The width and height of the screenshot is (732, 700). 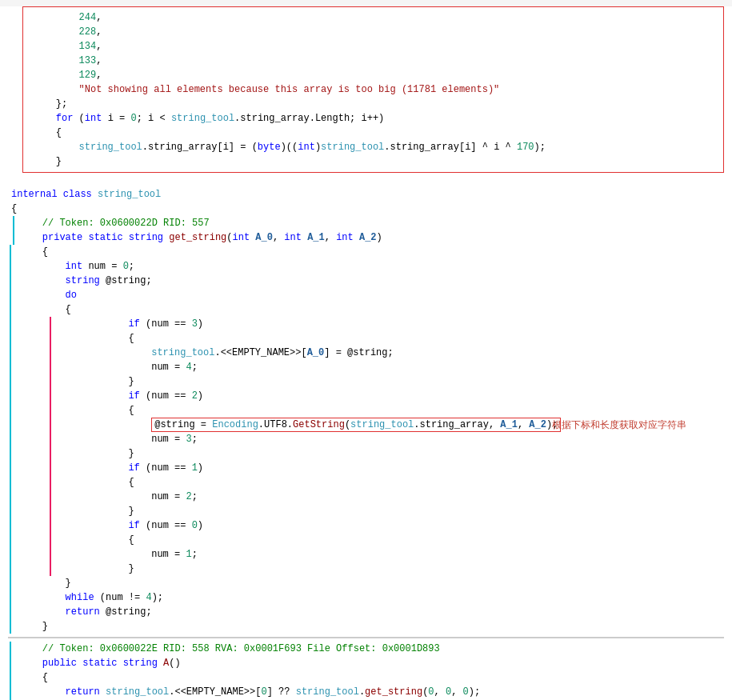 What do you see at coordinates (390, 554) in the screenshot?
I see `line: num = 1;` at bounding box center [390, 554].